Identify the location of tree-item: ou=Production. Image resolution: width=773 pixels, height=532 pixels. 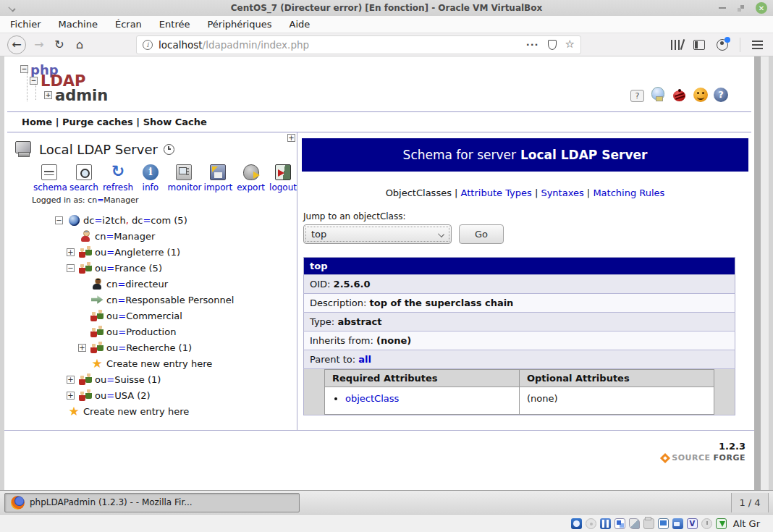
(176, 332).